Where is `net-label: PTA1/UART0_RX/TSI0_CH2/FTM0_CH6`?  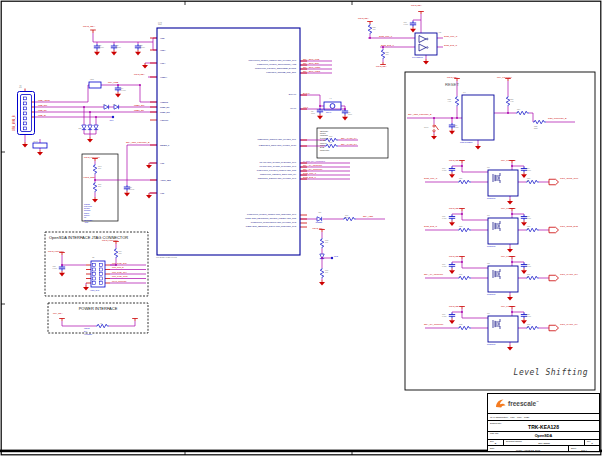 net-label: PTA1/UART0_RX/TSI0_CH2/FTM0_CH6 is located at coordinates (237, 162).